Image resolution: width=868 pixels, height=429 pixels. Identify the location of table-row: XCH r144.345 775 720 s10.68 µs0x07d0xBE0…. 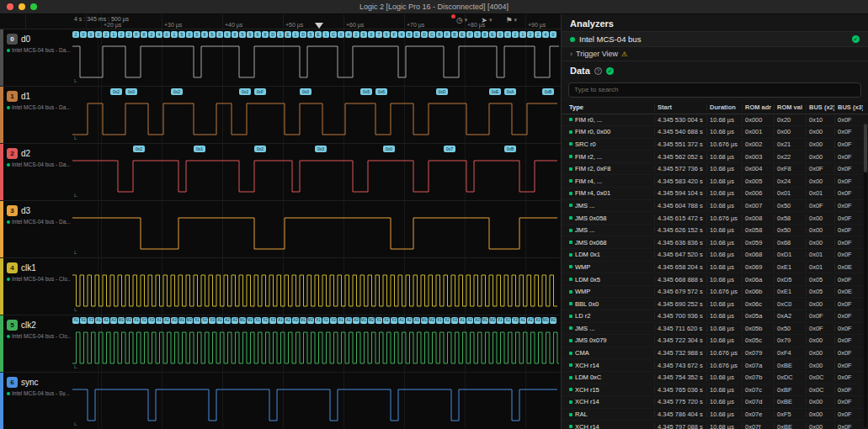
(715, 402).